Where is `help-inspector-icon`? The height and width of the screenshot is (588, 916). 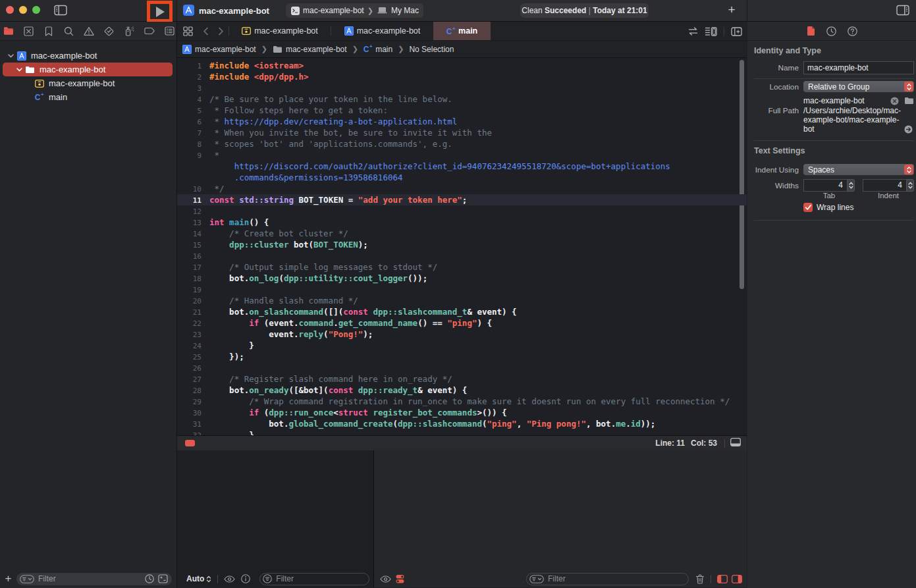 help-inspector-icon is located at coordinates (852, 32).